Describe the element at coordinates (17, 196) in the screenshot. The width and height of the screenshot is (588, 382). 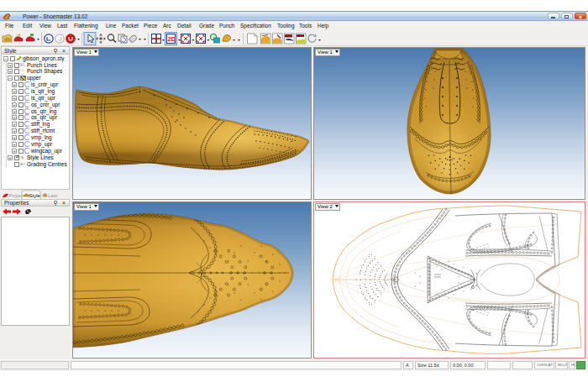
I see `svg-text: Project` at that location.